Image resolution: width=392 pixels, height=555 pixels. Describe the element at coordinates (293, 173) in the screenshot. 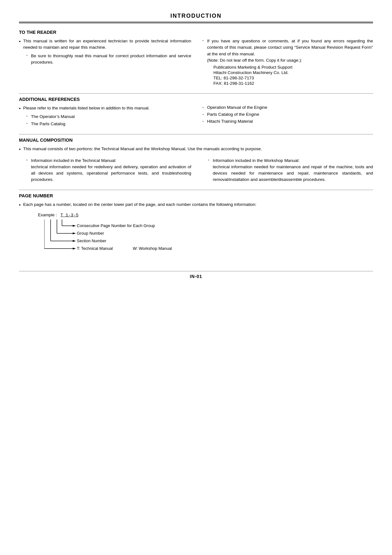

I see `composition-right-body: technical information needed for mainten…` at that location.